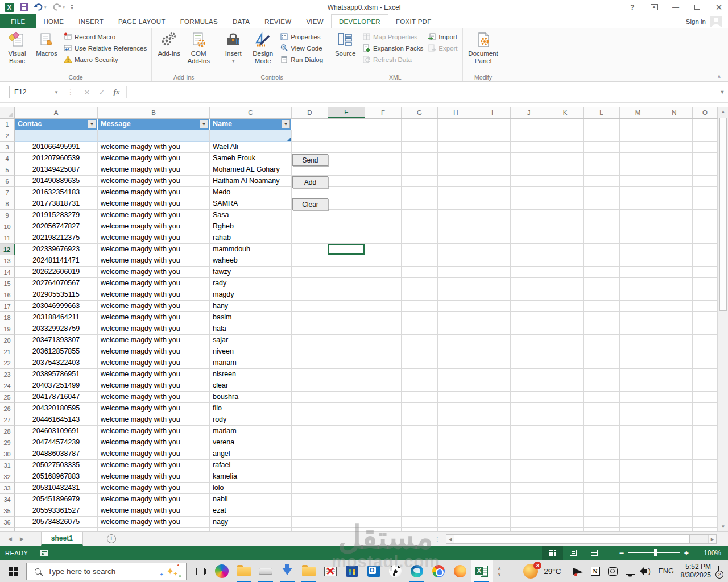 The height and width of the screenshot is (582, 728). I want to click on document-panel-button: Document Panel, so click(483, 48).